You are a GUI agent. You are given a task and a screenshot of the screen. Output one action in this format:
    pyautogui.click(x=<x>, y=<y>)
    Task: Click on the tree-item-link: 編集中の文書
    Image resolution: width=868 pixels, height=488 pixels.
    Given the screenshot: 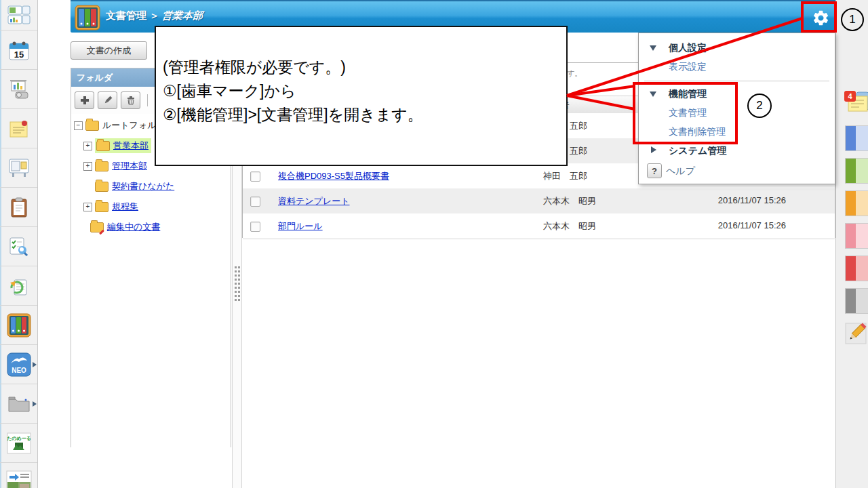 What is the action you would take?
    pyautogui.click(x=134, y=227)
    